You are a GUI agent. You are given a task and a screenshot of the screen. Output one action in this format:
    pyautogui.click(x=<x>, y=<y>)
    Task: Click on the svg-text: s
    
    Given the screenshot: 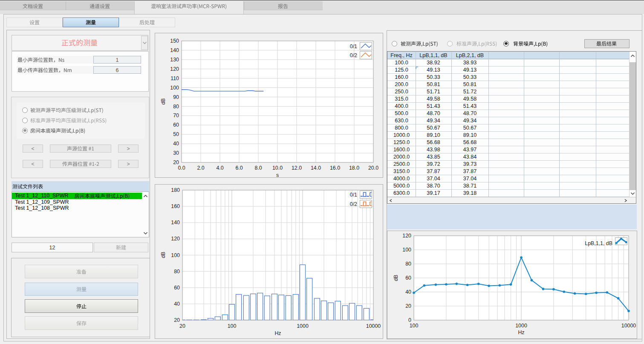 What is the action you would take?
    pyautogui.click(x=277, y=175)
    